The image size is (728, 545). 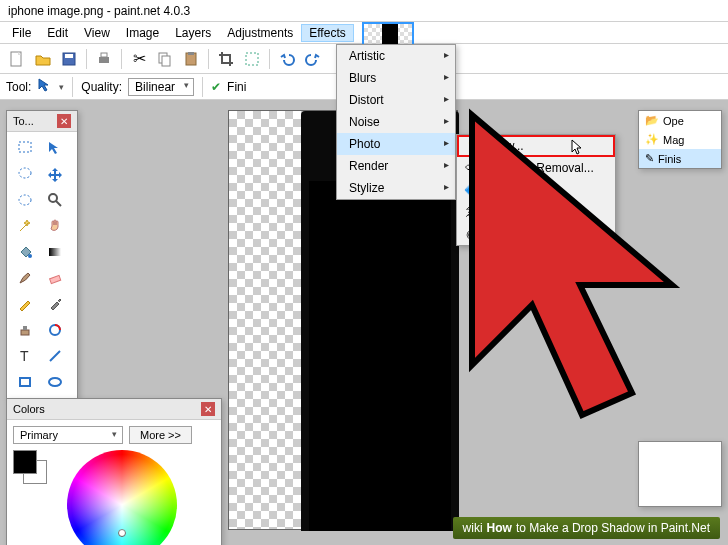 I want to click on shape-tool, so click(x=55, y=382).